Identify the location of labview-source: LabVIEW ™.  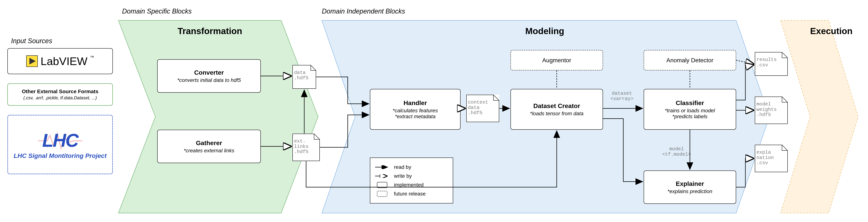
(60, 61).